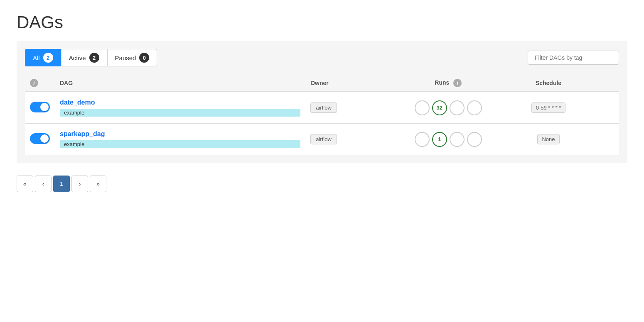  Describe the element at coordinates (457, 83) in the screenshot. I see `runs-info-icon: i` at that location.